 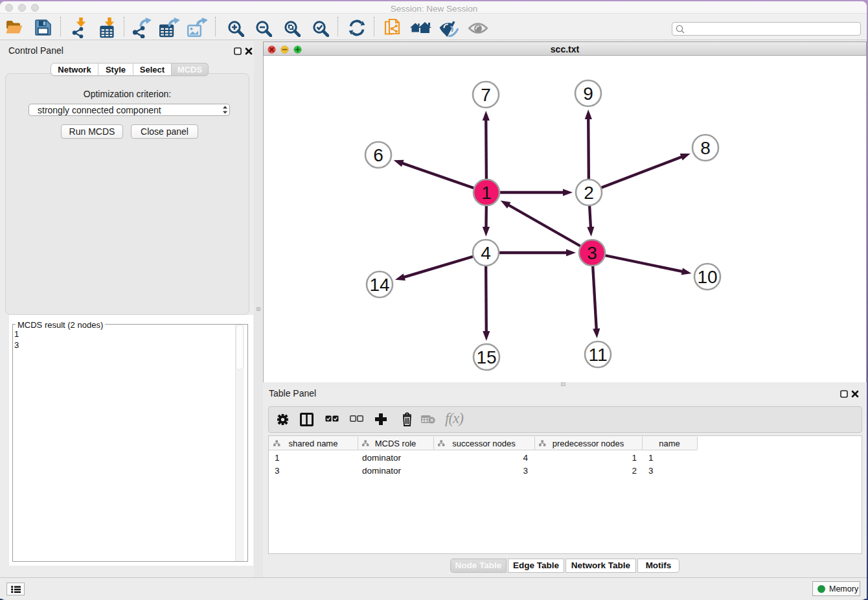 What do you see at coordinates (589, 193) in the screenshot?
I see `svg-text: 2` at bounding box center [589, 193].